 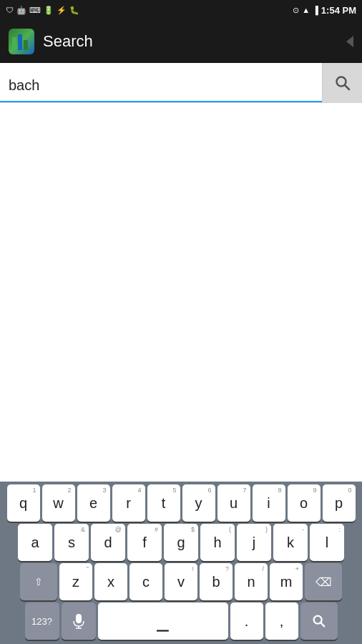 What do you see at coordinates (68, 42) in the screenshot?
I see `app-title: Search` at bounding box center [68, 42].